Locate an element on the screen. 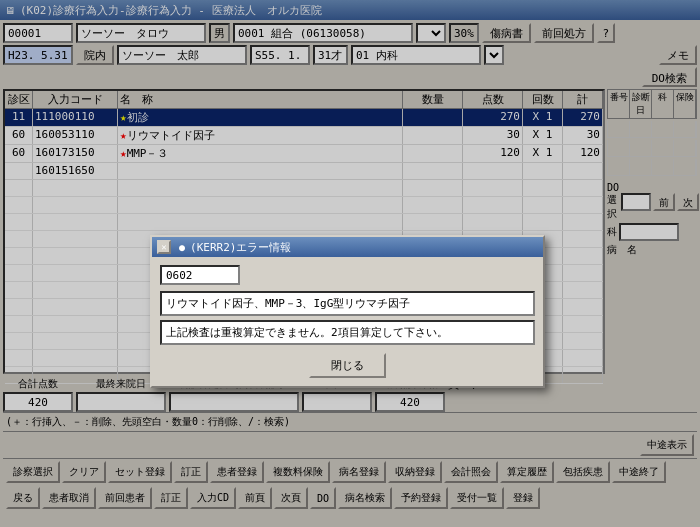 Image resolution: width=700 pixels, height=527 pixels. initial-date-input is located at coordinates (234, 402).